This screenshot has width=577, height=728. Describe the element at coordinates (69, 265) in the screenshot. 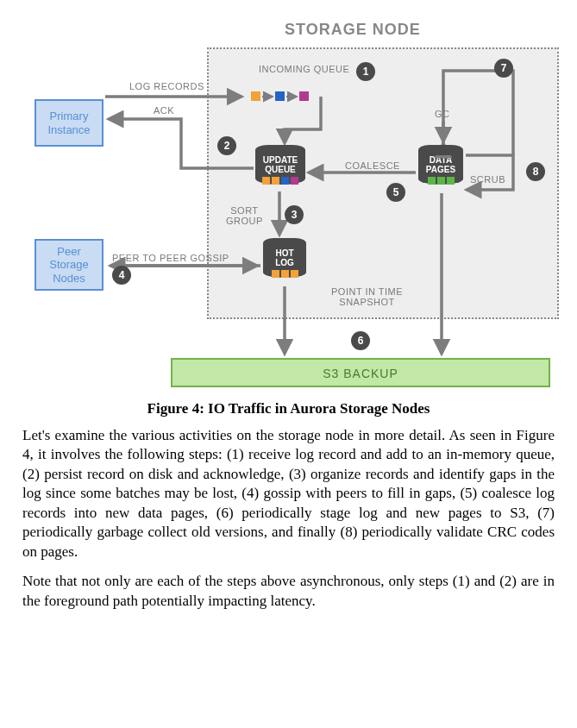

I see `peer-storage-box: Peer Storage Nodes` at that location.